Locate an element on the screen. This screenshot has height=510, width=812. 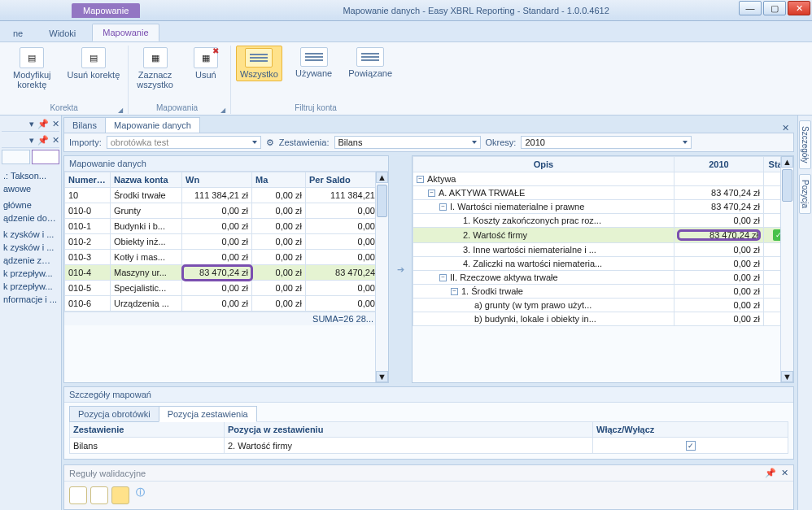
maximize-button: ▢ is located at coordinates (775, 8).